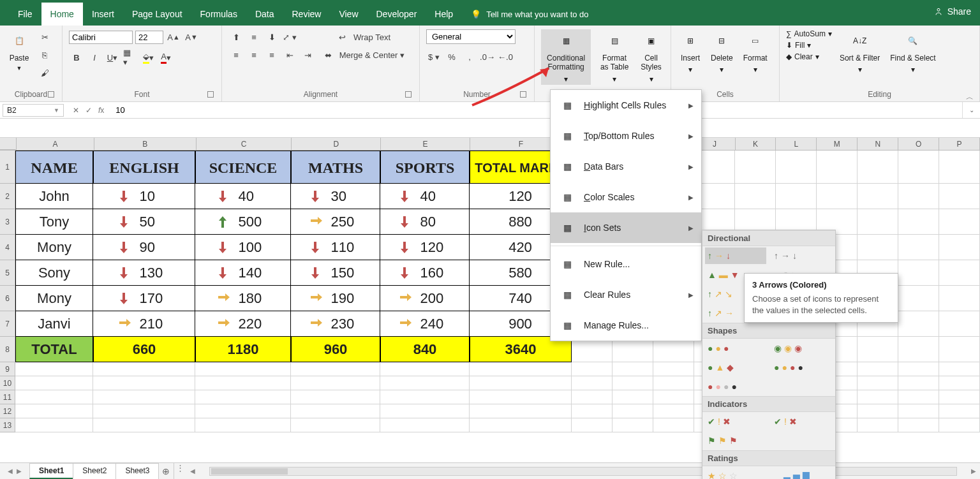  What do you see at coordinates (308, 55) in the screenshot?
I see `increase-indent-button: ⇥` at bounding box center [308, 55].